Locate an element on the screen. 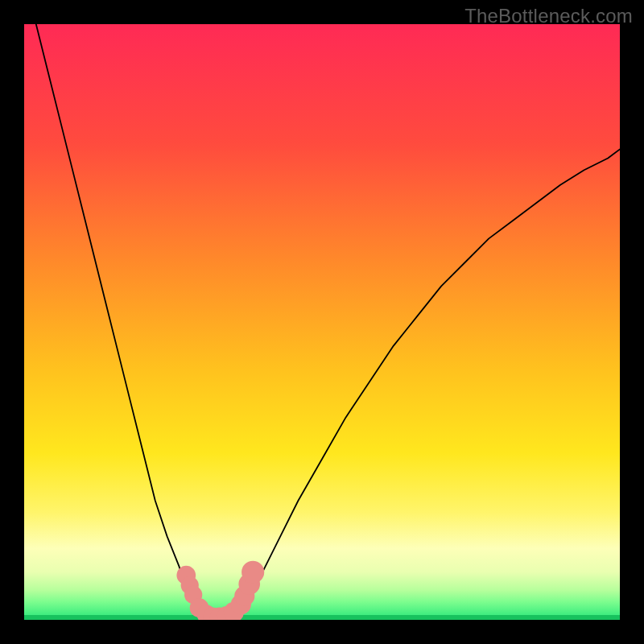 The height and width of the screenshot is (644, 644). marker-dot is located at coordinates (253, 572).